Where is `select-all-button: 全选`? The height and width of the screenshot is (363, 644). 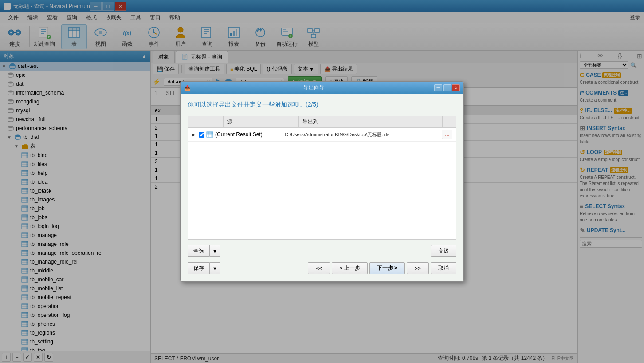
select-all-button: 全选 is located at coordinates (199, 251).